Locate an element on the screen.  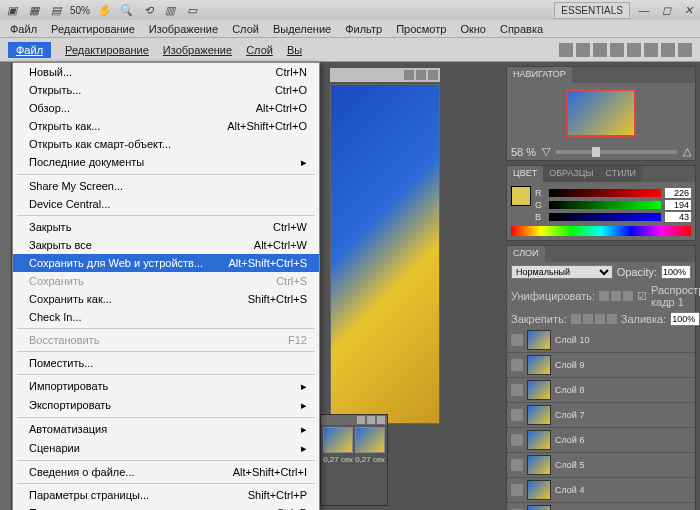
menu-item: Экспортировать▸ is located at coordinates (166, 406).